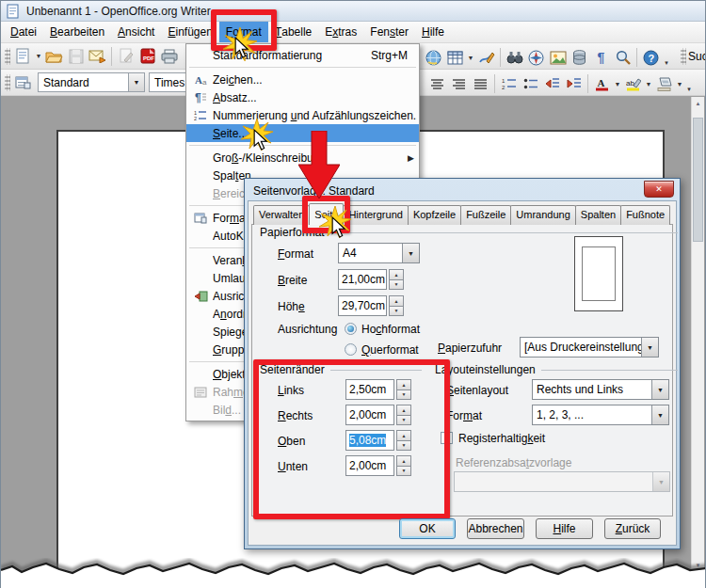  I want to click on register-true-checkbox, so click(446, 438).